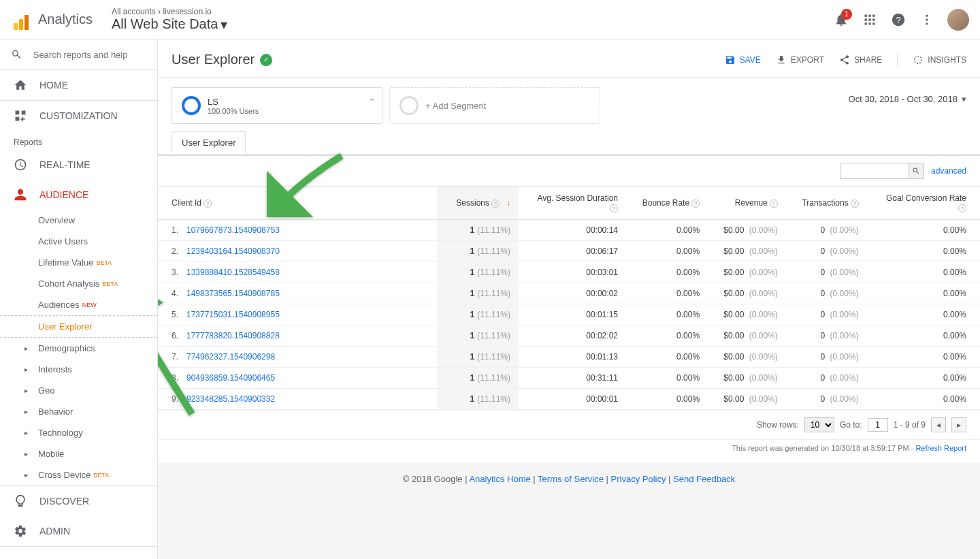 The height and width of the screenshot is (559, 980). I want to click on sub-label: Cohort Analysis, so click(69, 283).